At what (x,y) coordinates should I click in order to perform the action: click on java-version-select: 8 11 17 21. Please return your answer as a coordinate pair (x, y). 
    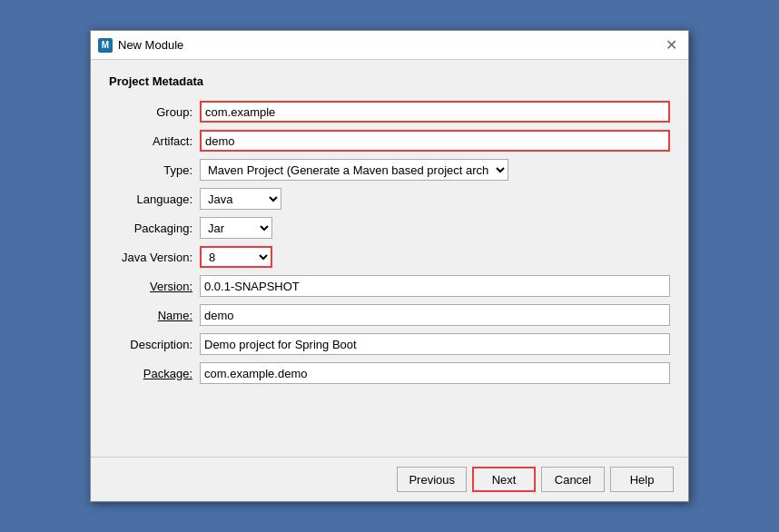
    Looking at the image, I should click on (236, 257).